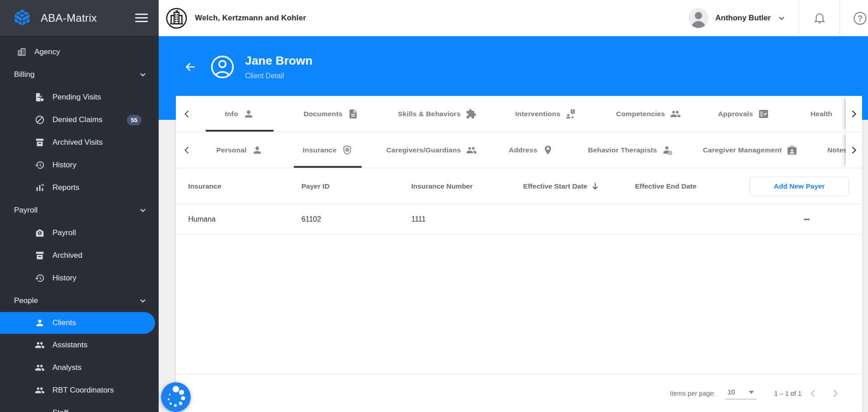  What do you see at coordinates (327, 150) in the screenshot?
I see `tab-insurance: Insurance` at bounding box center [327, 150].